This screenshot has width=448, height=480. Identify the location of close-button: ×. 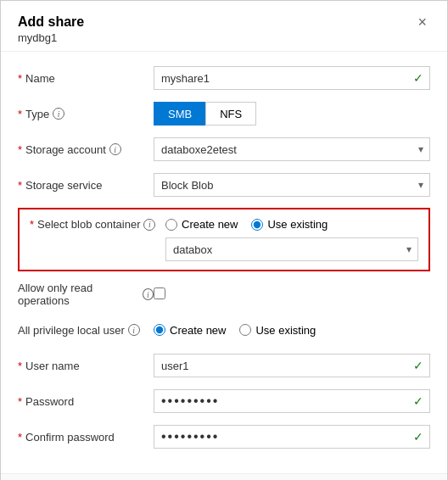
(423, 22).